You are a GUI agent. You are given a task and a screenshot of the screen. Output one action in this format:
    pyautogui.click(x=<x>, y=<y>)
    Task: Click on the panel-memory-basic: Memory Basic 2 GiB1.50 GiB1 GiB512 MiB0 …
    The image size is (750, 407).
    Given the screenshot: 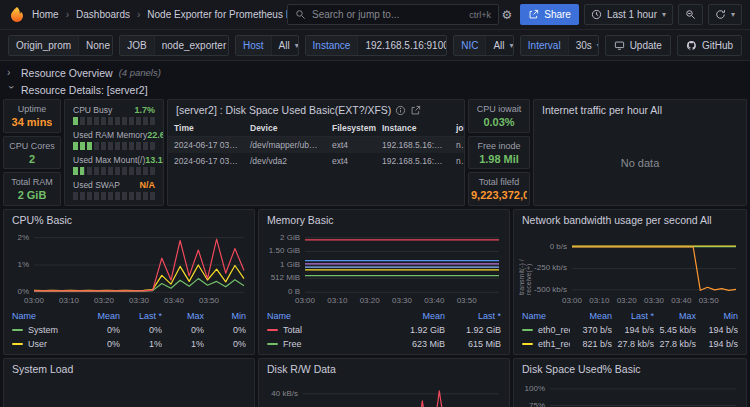 What is the action you would take?
    pyautogui.click(x=384, y=282)
    